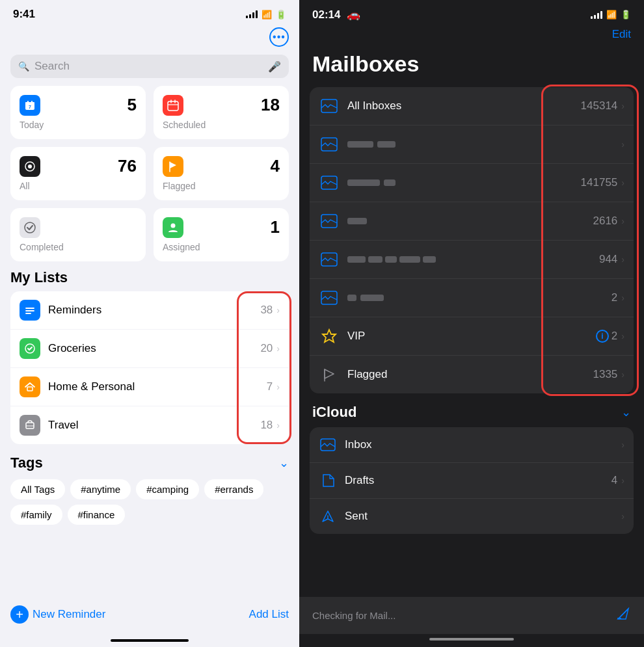 Image resolution: width=644 pixels, height=647 pixels. I want to click on icloud-drafts: Drafts 4 ›, so click(472, 481).